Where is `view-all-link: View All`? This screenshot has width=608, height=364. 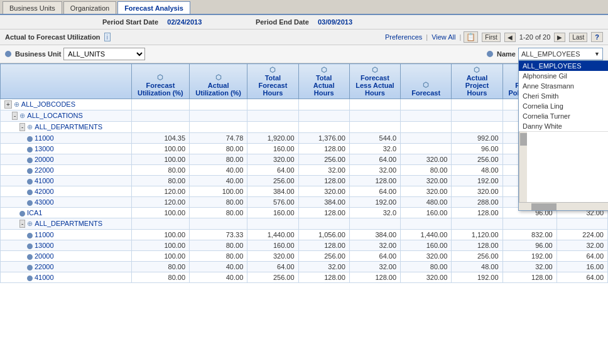 view-all-link: View All is located at coordinates (443, 37).